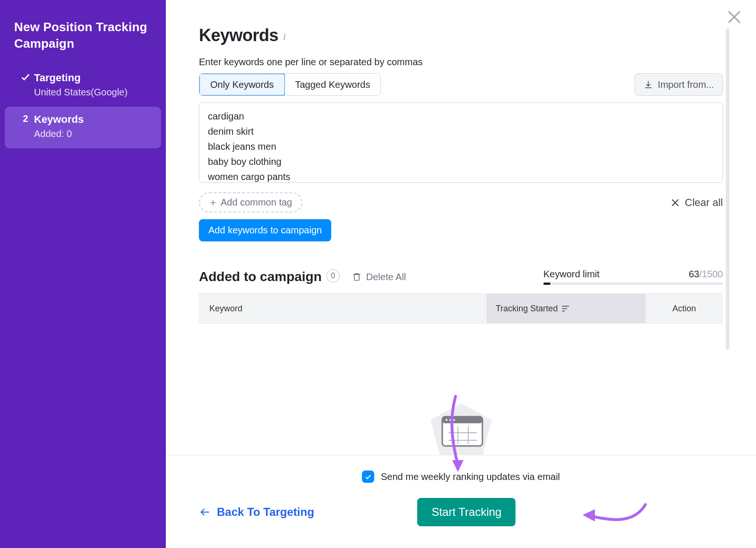 This screenshot has width=756, height=548. What do you see at coordinates (94, 78) in the screenshot?
I see `step-label: Targeting` at bounding box center [94, 78].